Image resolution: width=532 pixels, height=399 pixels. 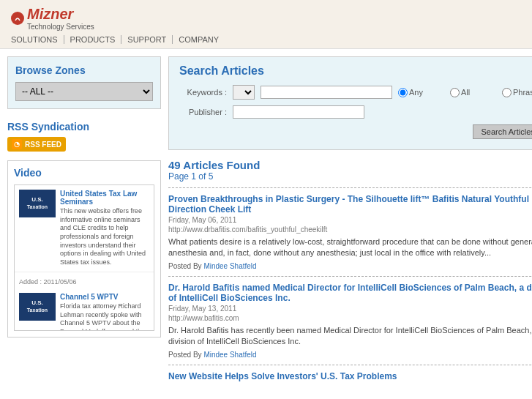 I want to click on nav-solutions: SOLUTIONS, so click(x=38, y=40).